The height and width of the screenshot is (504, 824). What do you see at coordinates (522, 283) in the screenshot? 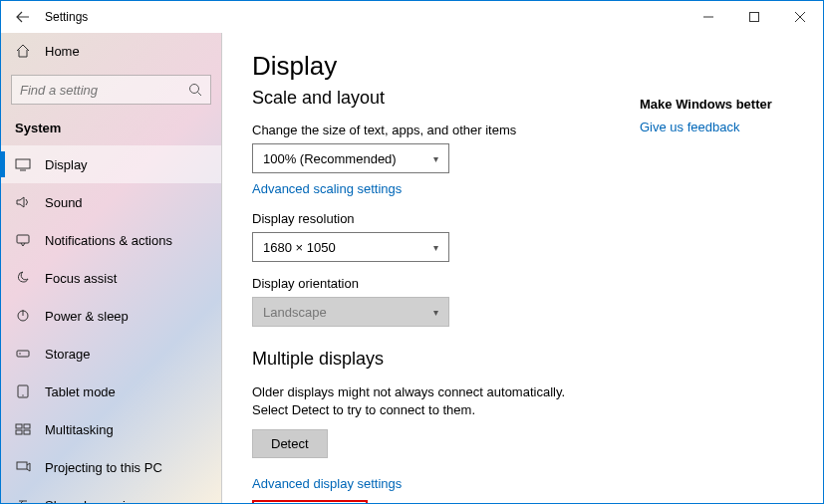
I see `orientation-label: Display orientation` at bounding box center [522, 283].